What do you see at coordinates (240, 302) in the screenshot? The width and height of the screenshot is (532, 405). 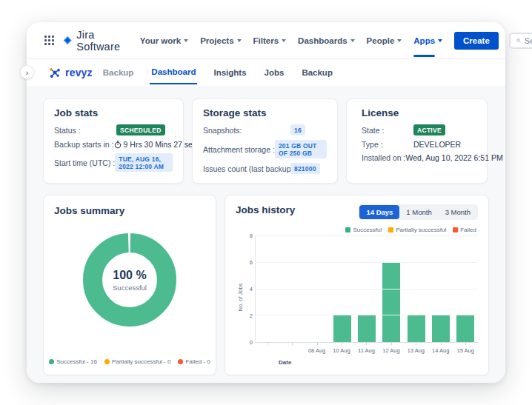 I see `y-axis-title: No. of Jobs` at bounding box center [240, 302].